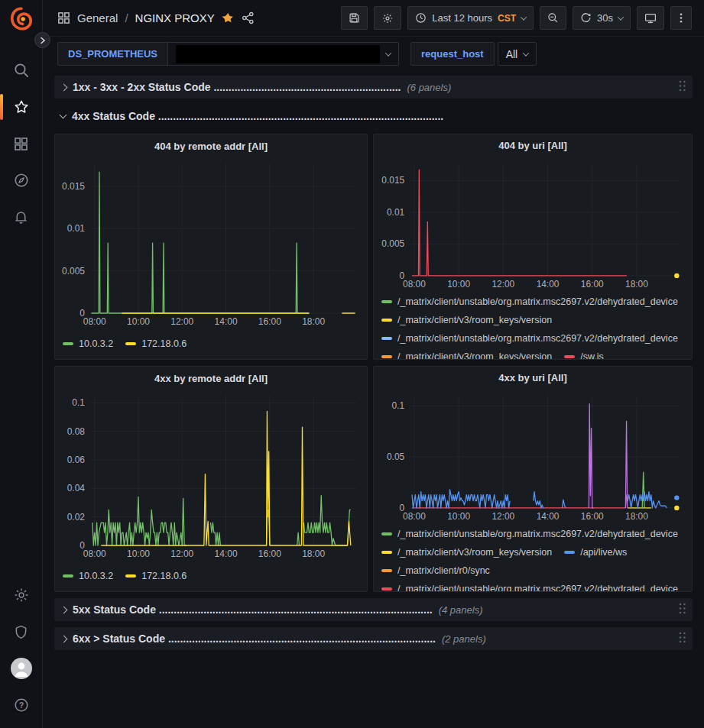 This screenshot has height=728, width=704. Describe the element at coordinates (453, 53) in the screenshot. I see `variable-label-request-host: request_host` at that location.